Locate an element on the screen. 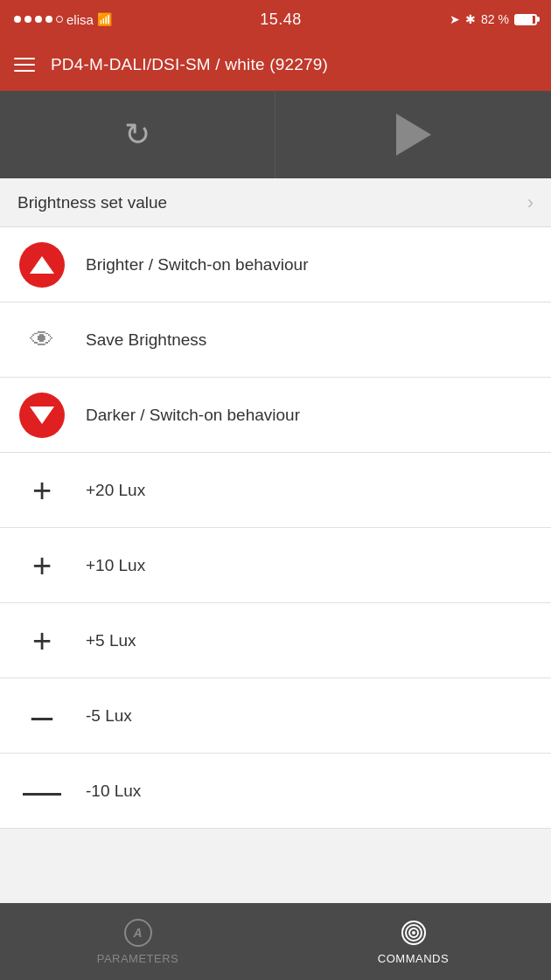 This screenshot has width=551, height=980. command-plus20: + +20 Lux is located at coordinates (276, 490).